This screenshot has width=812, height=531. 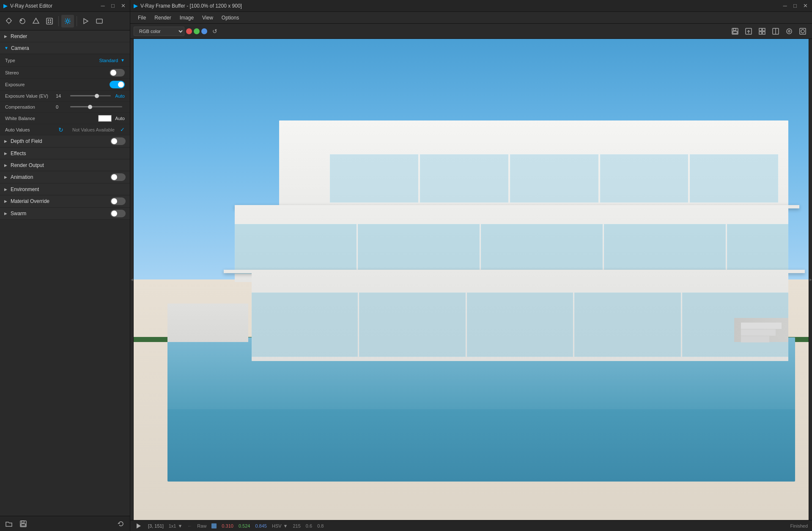 What do you see at coordinates (117, 73) in the screenshot?
I see `stereo-toggle` at bounding box center [117, 73].